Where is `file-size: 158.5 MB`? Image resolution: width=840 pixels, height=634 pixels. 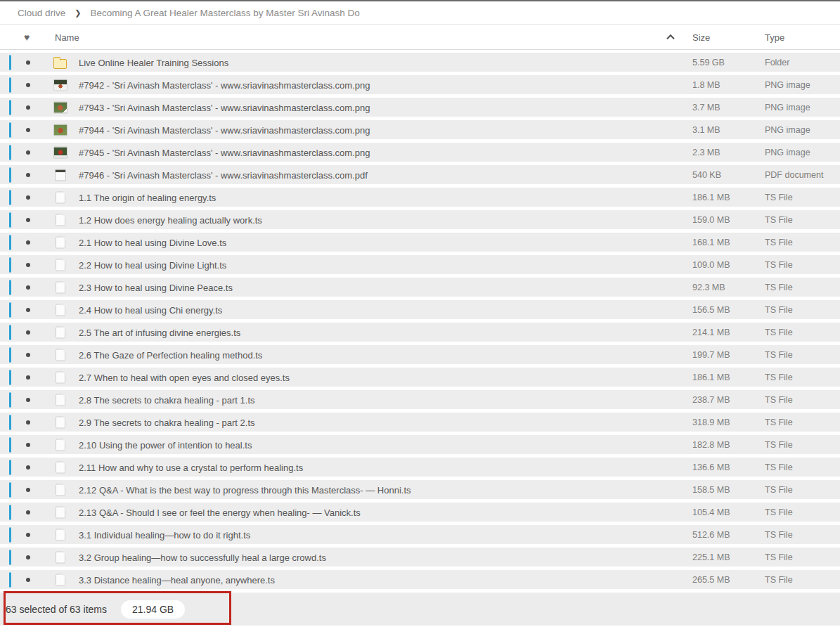 file-size: 158.5 MB is located at coordinates (711, 490).